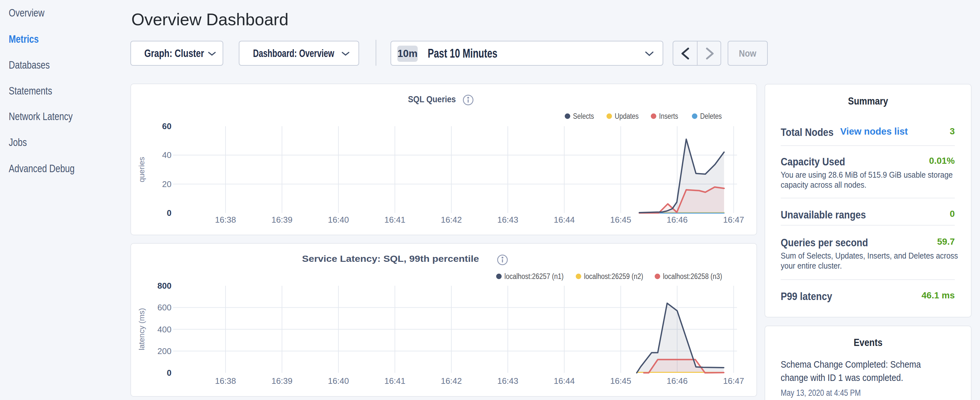 The width and height of the screenshot is (980, 400). What do you see at coordinates (167, 155) in the screenshot?
I see `svg-text: 40` at bounding box center [167, 155].